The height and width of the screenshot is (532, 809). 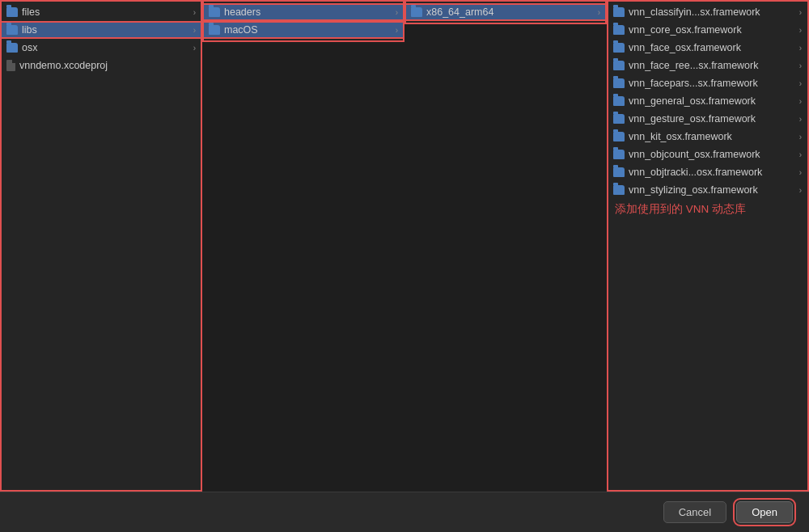 What do you see at coordinates (712, 119) in the screenshot?
I see `item-label: vnn_gesture_osx.framework` at bounding box center [712, 119].